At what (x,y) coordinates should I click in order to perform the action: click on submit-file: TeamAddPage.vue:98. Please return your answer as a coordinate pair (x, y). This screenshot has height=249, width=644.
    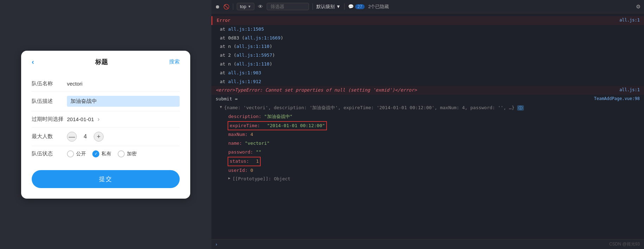
    Looking at the image, I should click on (617, 99).